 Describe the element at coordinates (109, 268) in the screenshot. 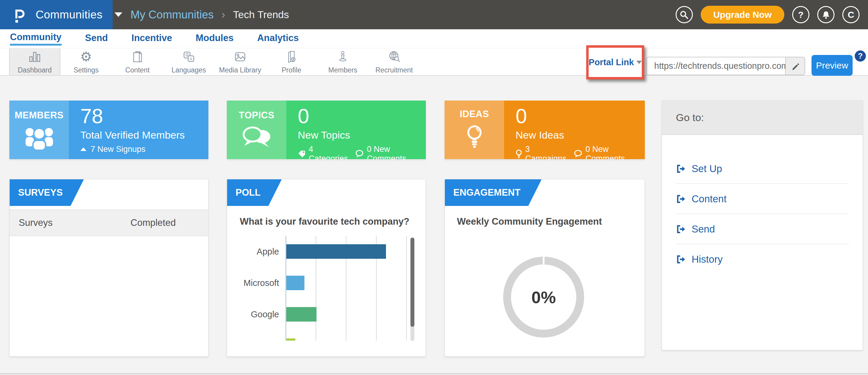

I see `surveys-panel: SURVEYS Surveys Completed` at that location.